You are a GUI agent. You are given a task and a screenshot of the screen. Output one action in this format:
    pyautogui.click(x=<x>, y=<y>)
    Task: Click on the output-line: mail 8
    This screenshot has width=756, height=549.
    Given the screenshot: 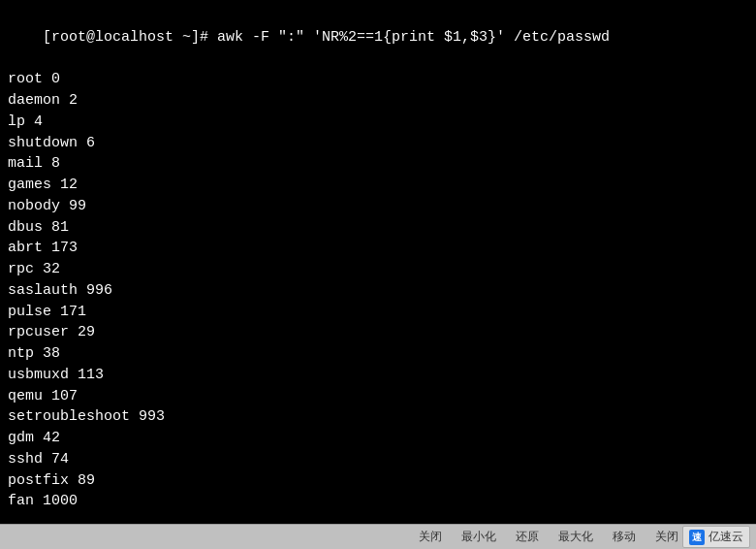 What is the action you would take?
    pyautogui.click(x=378, y=164)
    